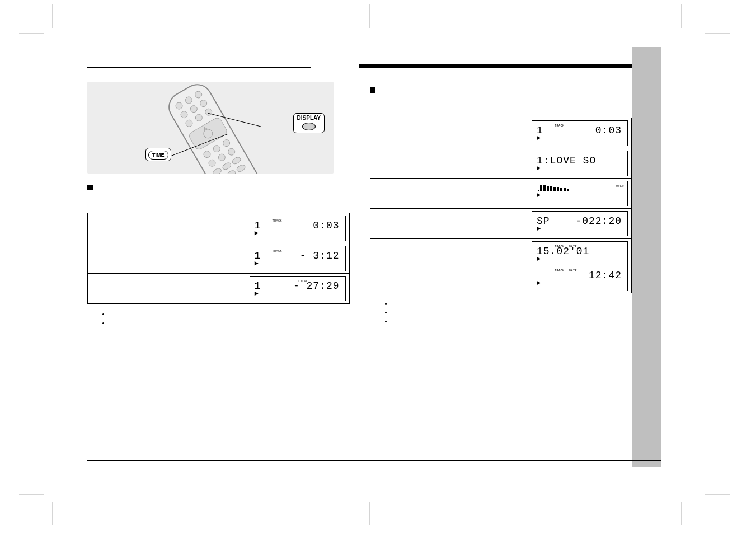 The width and height of the screenshot is (756, 534). Describe the element at coordinates (199, 67) in the screenshot. I see `rule-left` at that location.